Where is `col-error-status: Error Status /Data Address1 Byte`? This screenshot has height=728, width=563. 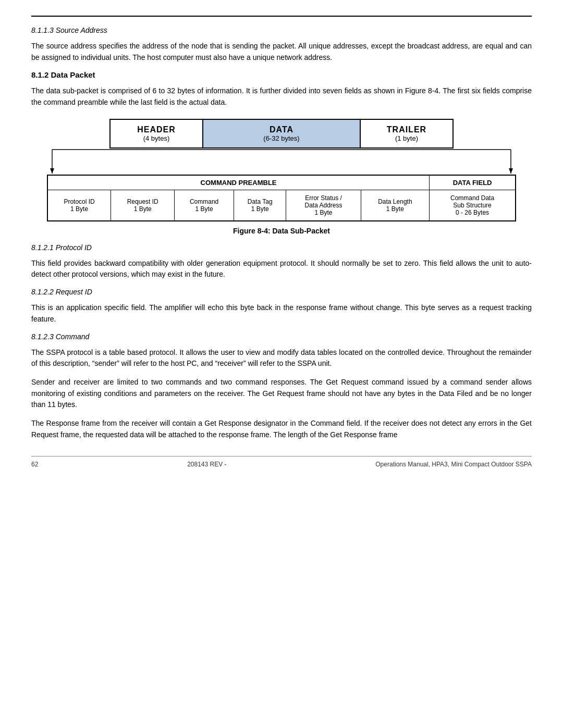 col-error-status: Error Status /Data Address1 Byte is located at coordinates (323, 205).